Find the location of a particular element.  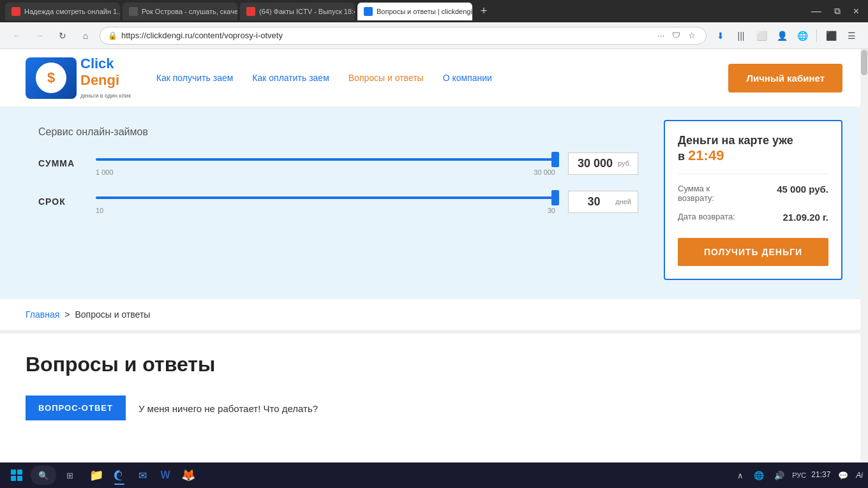

minimize-button: — is located at coordinates (816, 11).